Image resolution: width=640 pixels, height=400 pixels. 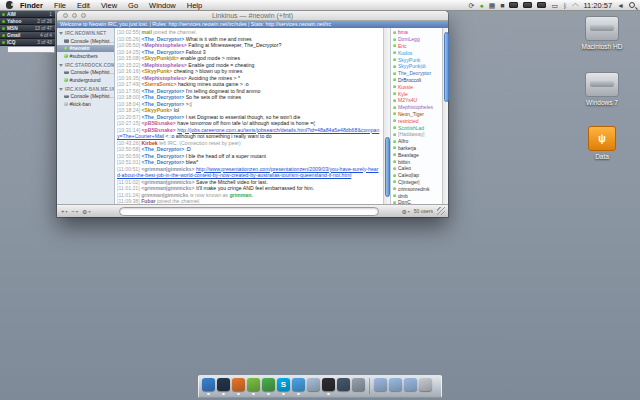 I want to click on message-input, so click(x=249, y=212).